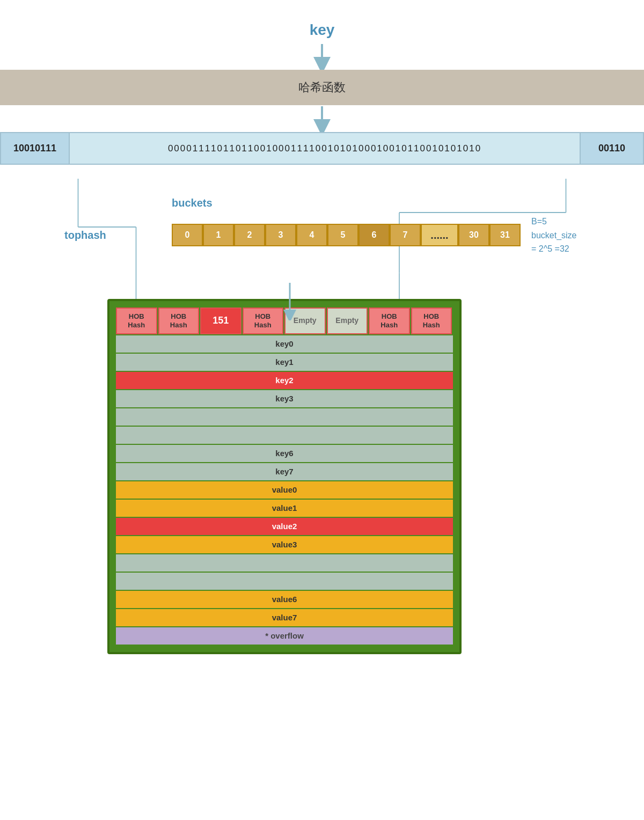 The image size is (644, 820). I want to click on tophash-cell-0: HOBHash, so click(136, 321).